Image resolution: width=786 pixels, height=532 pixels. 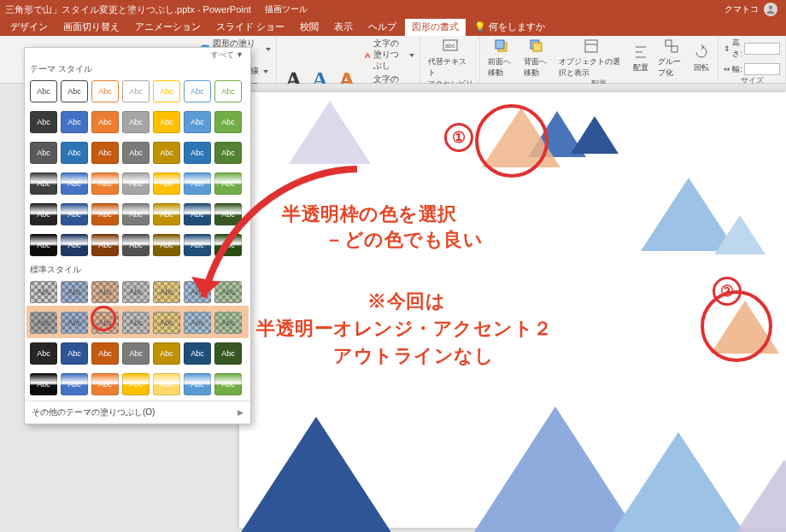 What do you see at coordinates (771, 9) in the screenshot?
I see `user-avatar-icon` at bounding box center [771, 9].